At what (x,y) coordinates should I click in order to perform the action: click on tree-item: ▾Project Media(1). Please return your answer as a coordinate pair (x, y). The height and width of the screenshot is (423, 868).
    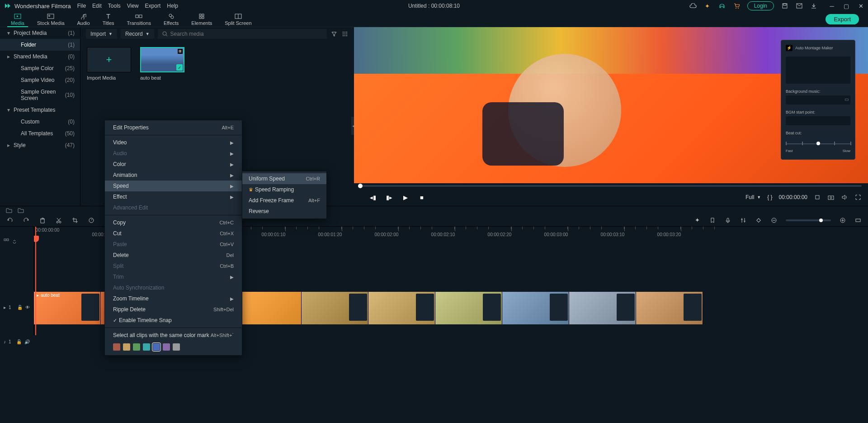
    Looking at the image, I should click on (40, 33).